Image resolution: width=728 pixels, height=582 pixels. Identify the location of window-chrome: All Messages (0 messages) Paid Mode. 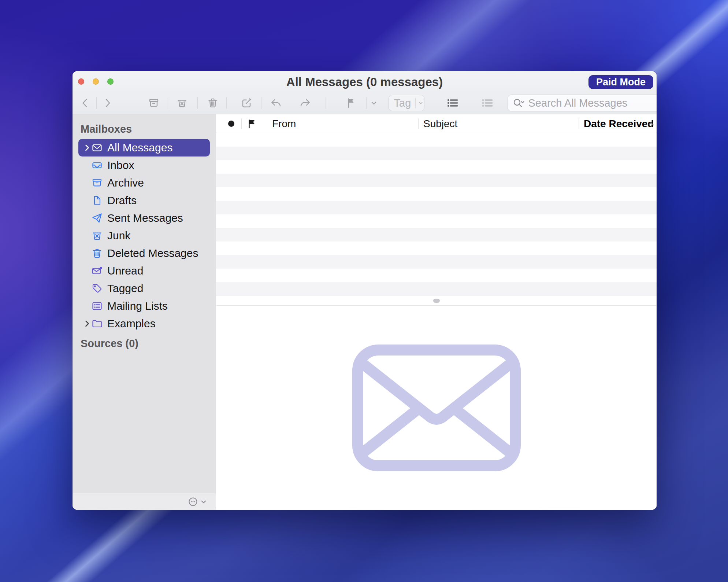
(365, 93).